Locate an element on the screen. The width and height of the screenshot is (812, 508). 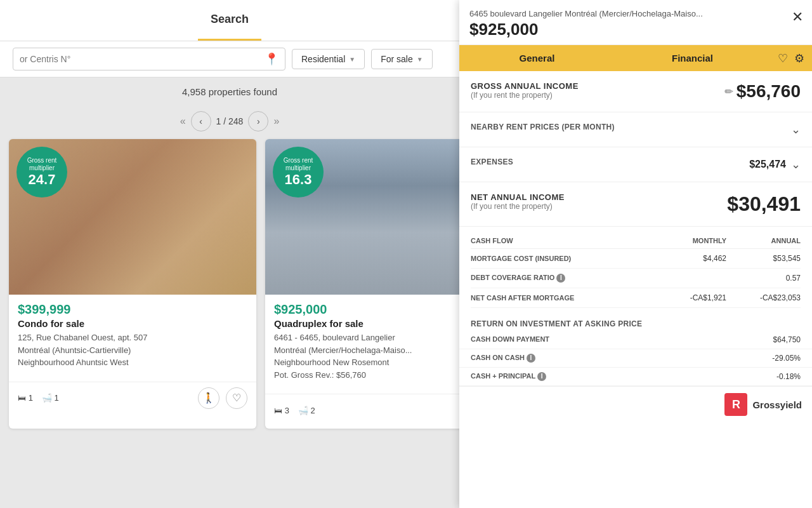
gross-income-value: ✏ $56,760 is located at coordinates (763, 91).